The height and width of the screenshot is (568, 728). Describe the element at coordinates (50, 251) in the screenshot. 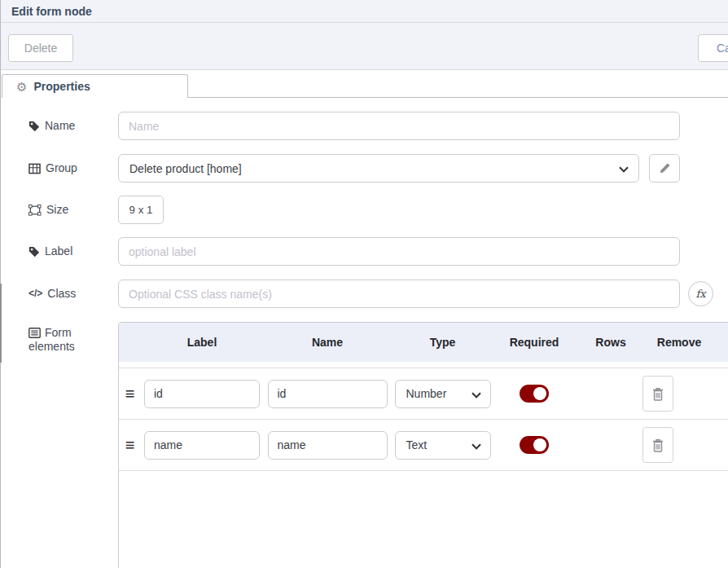

I see `label-label: Label` at that location.